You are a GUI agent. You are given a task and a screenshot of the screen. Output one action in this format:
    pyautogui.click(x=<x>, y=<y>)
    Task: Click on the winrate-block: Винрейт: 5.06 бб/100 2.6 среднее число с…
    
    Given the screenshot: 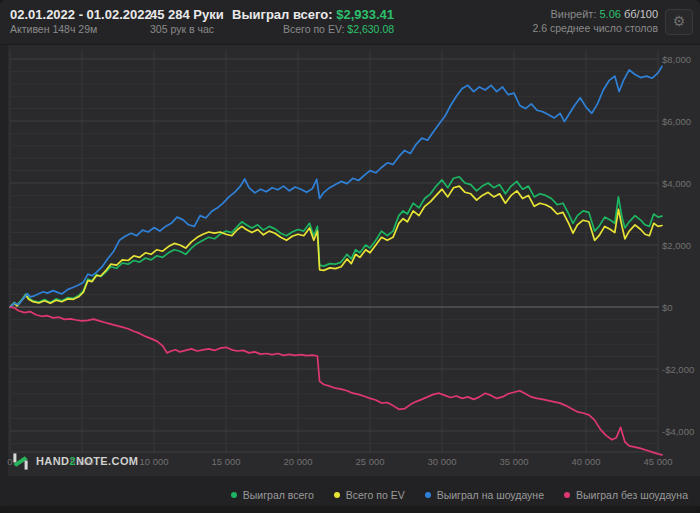 What is the action you would take?
    pyautogui.click(x=595, y=21)
    